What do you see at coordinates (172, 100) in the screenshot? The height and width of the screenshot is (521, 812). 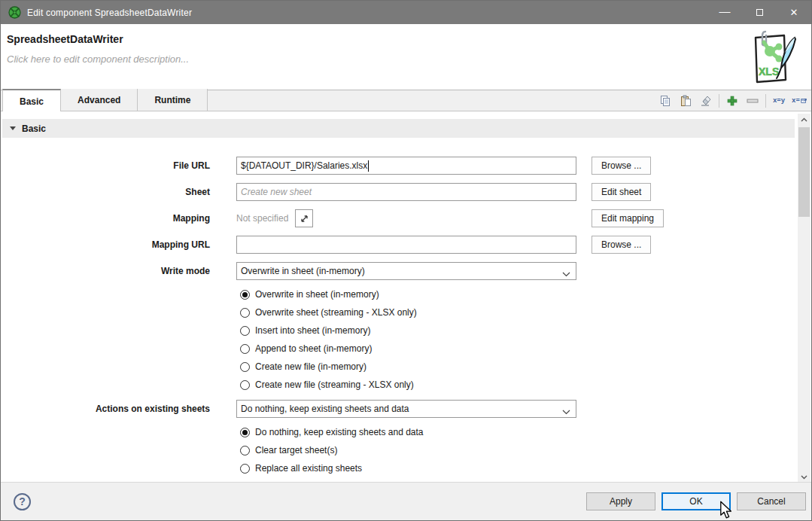 I see `tab-runtime-label: Runtime` at bounding box center [172, 100].